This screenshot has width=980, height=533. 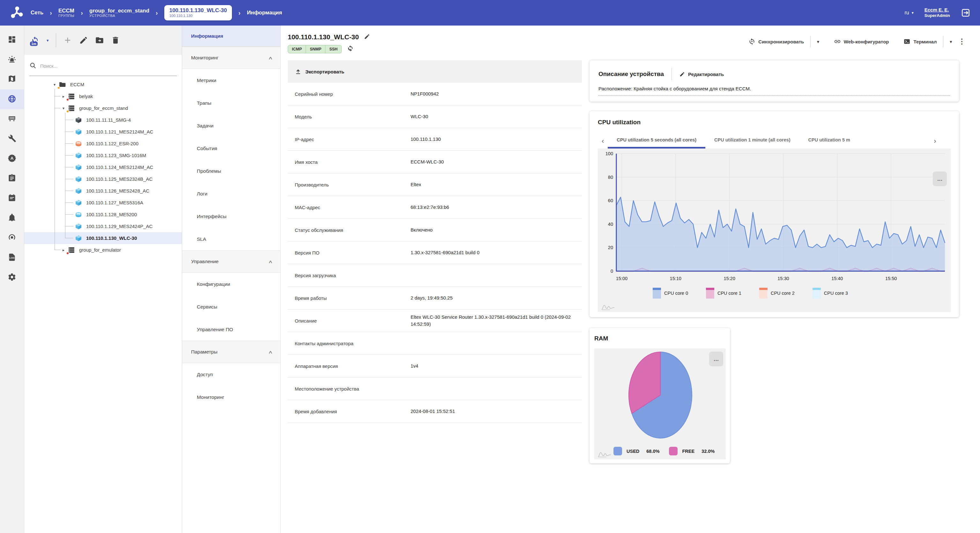 What do you see at coordinates (962, 41) in the screenshot?
I see `more-actions-button: ⋮` at bounding box center [962, 41].